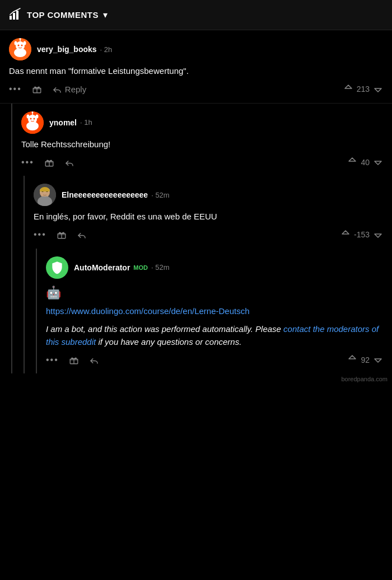  What do you see at coordinates (15, 15) in the screenshot?
I see `chart-icon` at bounding box center [15, 15].